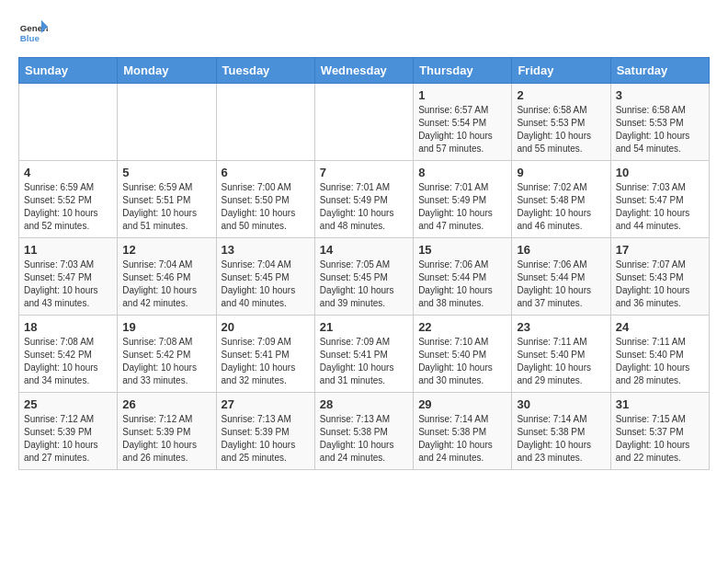  Describe the element at coordinates (561, 354) in the screenshot. I see `calendar-cell: 23Sunrise: 7:11 AMSunset: 5:40 PMDayligh…` at that location.